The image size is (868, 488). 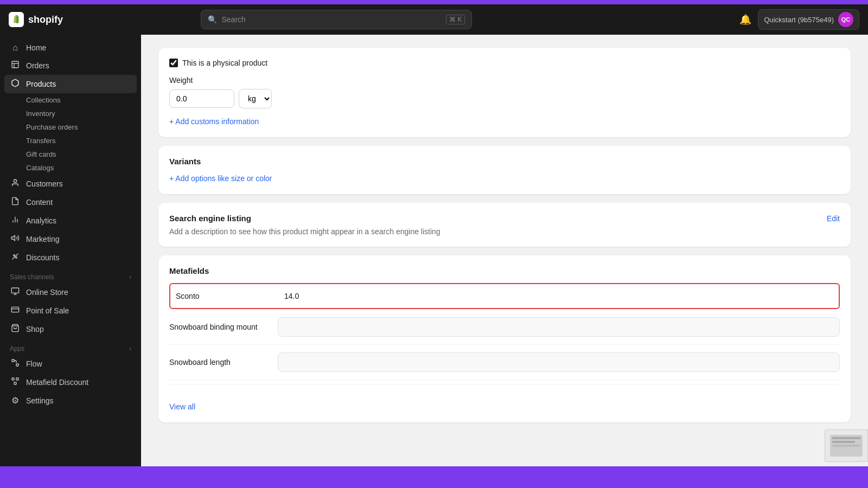 What do you see at coordinates (31, 277) in the screenshot?
I see `sales-channels-label: Sales channels` at bounding box center [31, 277].